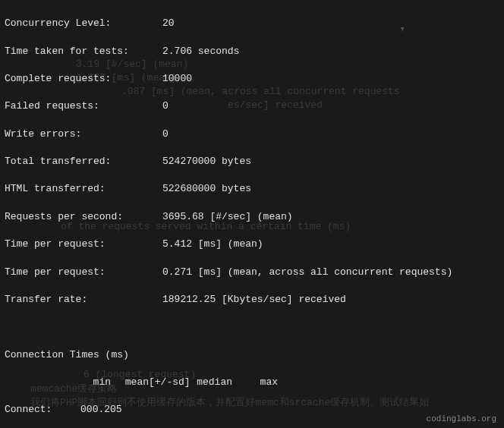  What do you see at coordinates (83, 79) in the screenshot?
I see `complete-label: Complete requests:` at bounding box center [83, 79].